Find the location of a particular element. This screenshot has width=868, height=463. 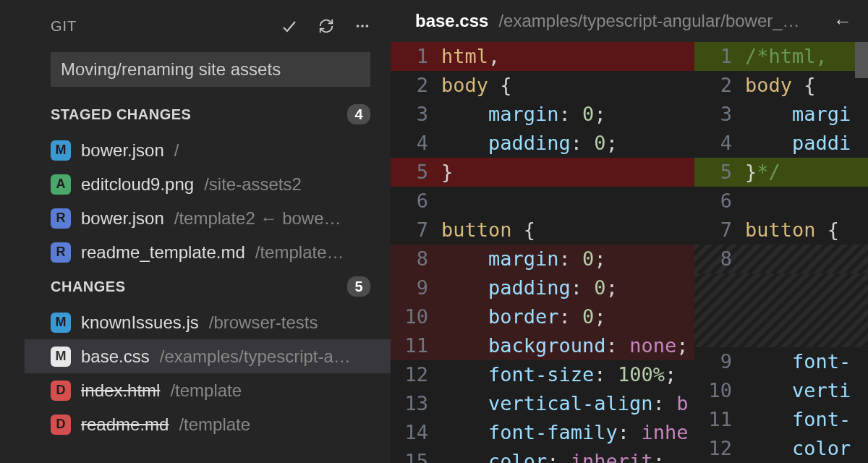

code-line: 11 background: none; is located at coordinates (542, 346).